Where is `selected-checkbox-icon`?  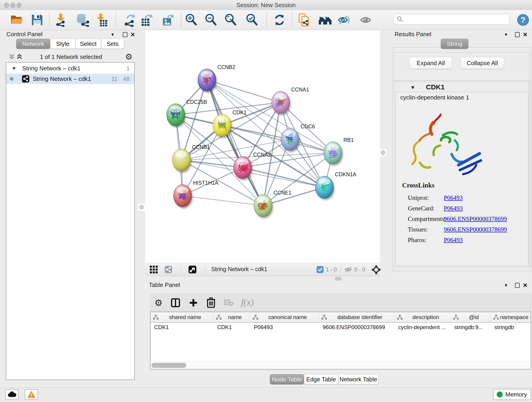
selected-checkbox-icon is located at coordinates (320, 269).